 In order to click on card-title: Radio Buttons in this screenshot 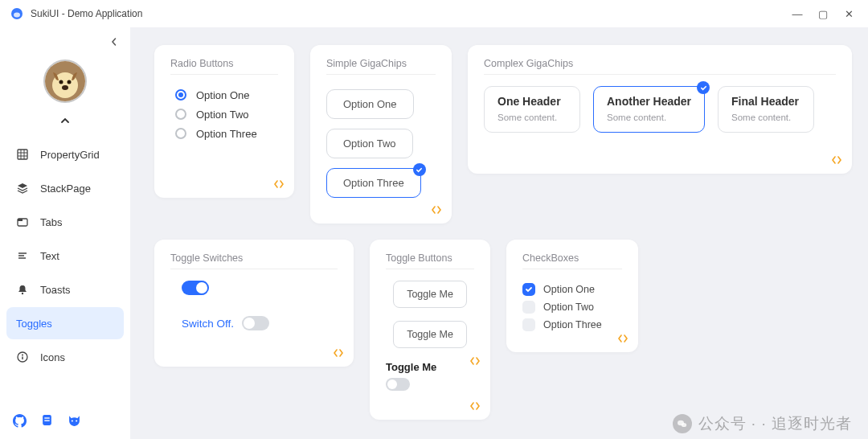, I will do `click(224, 64)`.